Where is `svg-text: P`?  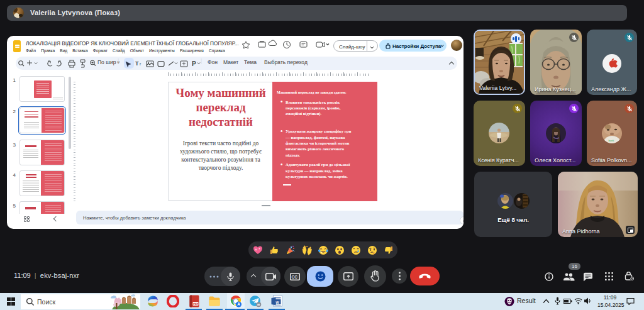
svg-text: P is located at coordinates (194, 64).